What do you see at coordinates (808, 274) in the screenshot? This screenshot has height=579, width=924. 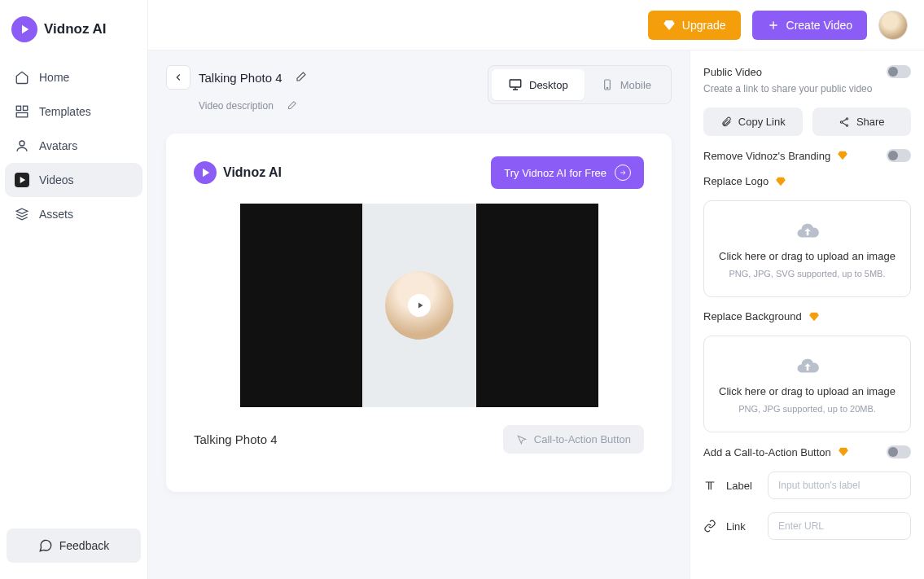 I see `upload-logo-sub: PNG, JPG, SVG supported, up to 5MB.` at bounding box center [808, 274].